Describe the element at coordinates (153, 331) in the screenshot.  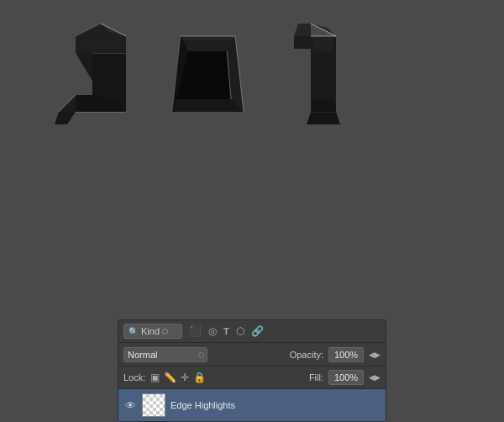
I see `kind-filter: 🔍 Kind ⬡` at that location.